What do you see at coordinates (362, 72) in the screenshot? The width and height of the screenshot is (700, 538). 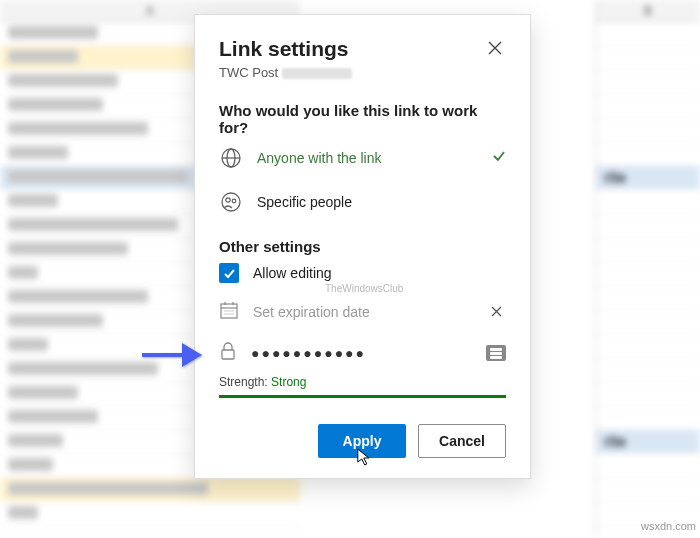 I see `file-name-line: TWC Post` at bounding box center [362, 72].